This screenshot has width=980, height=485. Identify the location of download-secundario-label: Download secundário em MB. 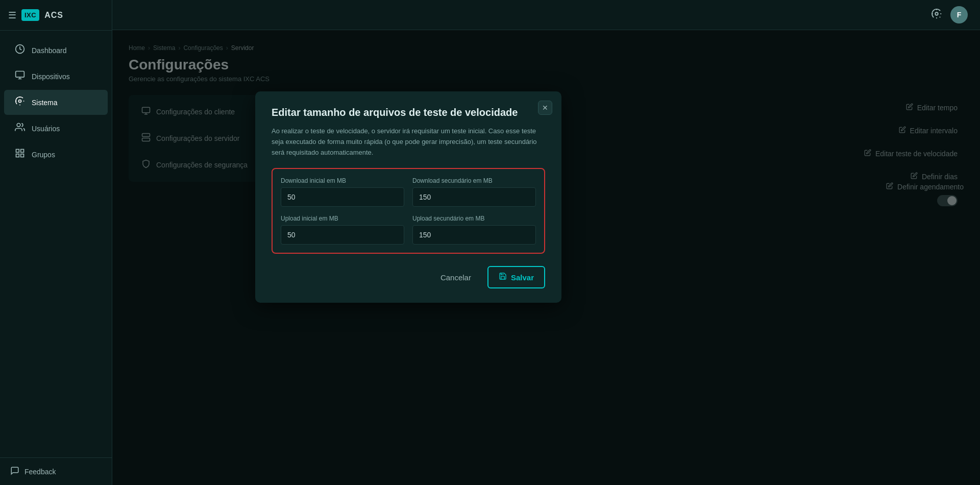
(474, 181).